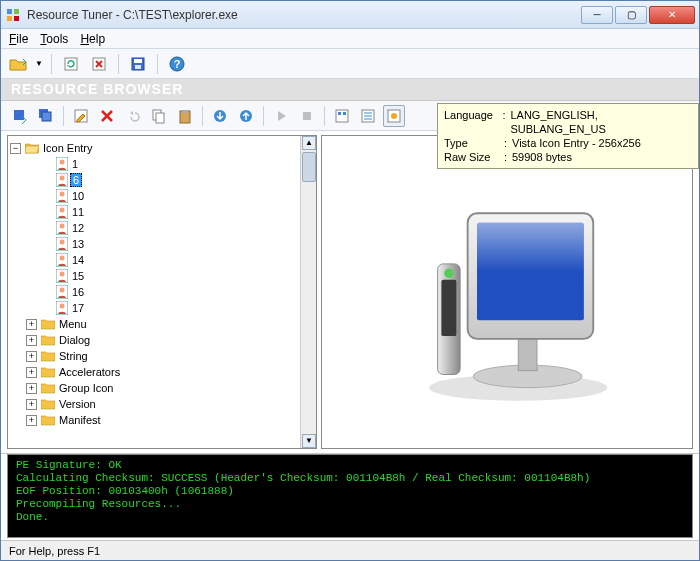  What do you see at coordinates (309, 441) in the screenshot?
I see `scroll-down-icon: ▼` at bounding box center [309, 441].